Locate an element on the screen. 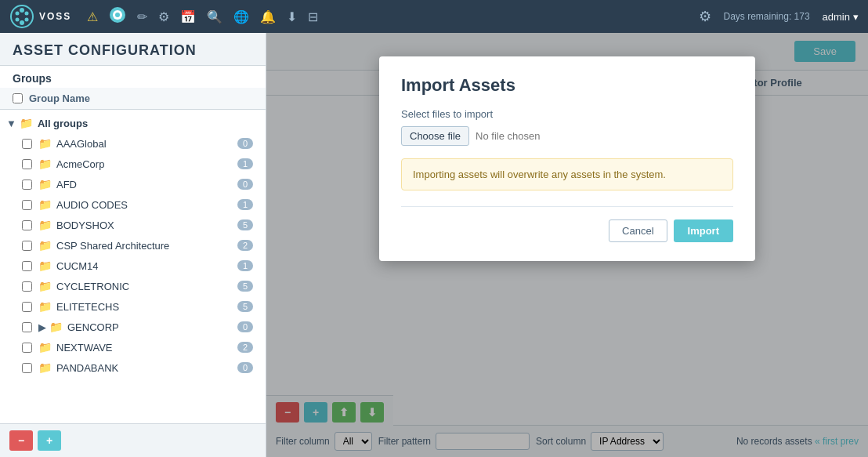  list-item: 📁 CUCM14 1 is located at coordinates (133, 266).